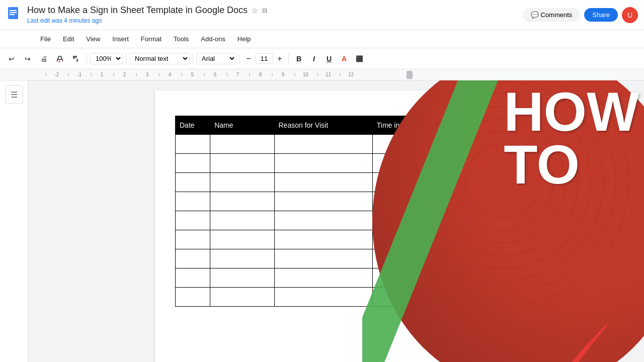  I want to click on color-button: A, so click(344, 59).